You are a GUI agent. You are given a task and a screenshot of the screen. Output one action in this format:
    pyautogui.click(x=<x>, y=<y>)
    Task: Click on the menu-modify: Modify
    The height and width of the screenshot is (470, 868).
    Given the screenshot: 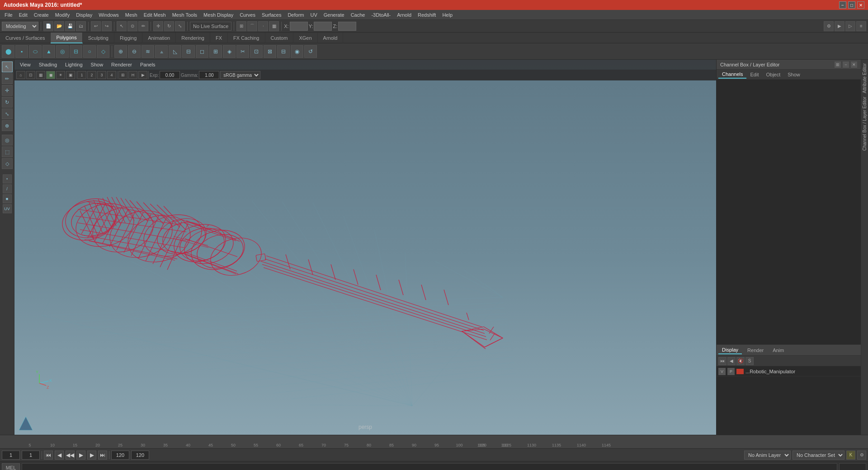 What is the action you would take?
    pyautogui.click(x=62, y=15)
    